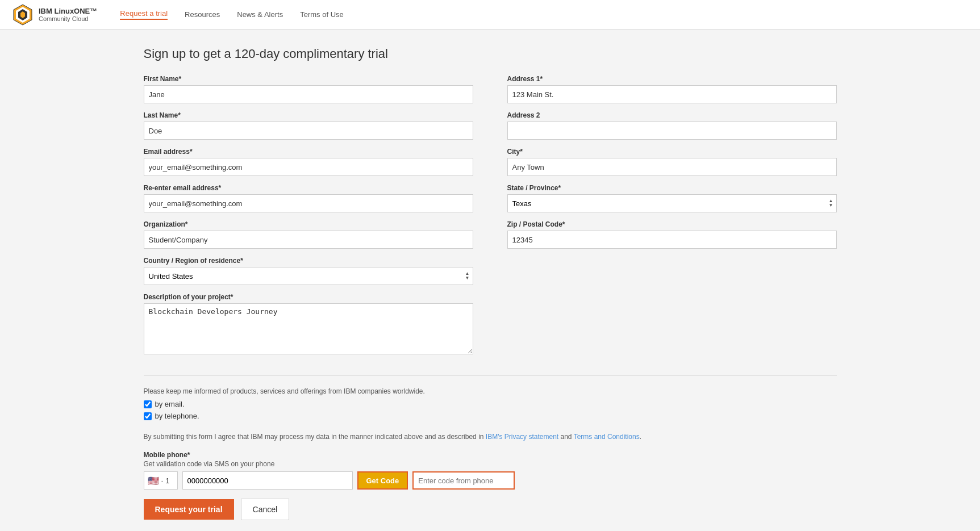 This screenshot has height=531, width=980. What do you see at coordinates (672, 152) in the screenshot?
I see `city-label: City*` at bounding box center [672, 152].